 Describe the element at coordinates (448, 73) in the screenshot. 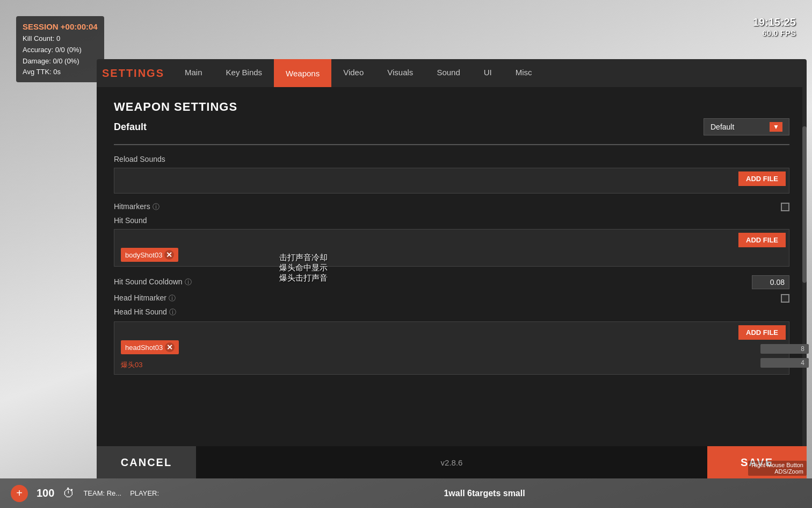

I see `tab-sound: Sound` at that location.